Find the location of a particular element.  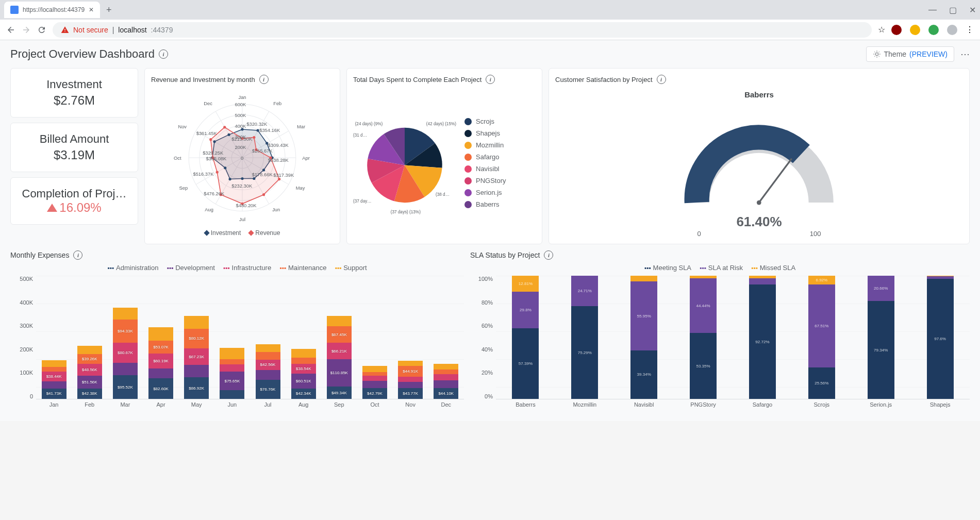

pie-legend-dot is located at coordinates (468, 205).